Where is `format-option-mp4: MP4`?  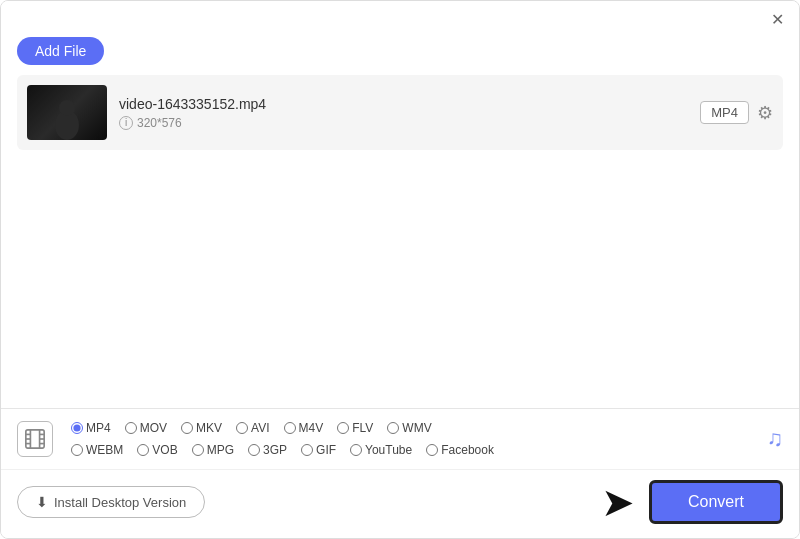
format-option-mp4: MP4 is located at coordinates (91, 428).